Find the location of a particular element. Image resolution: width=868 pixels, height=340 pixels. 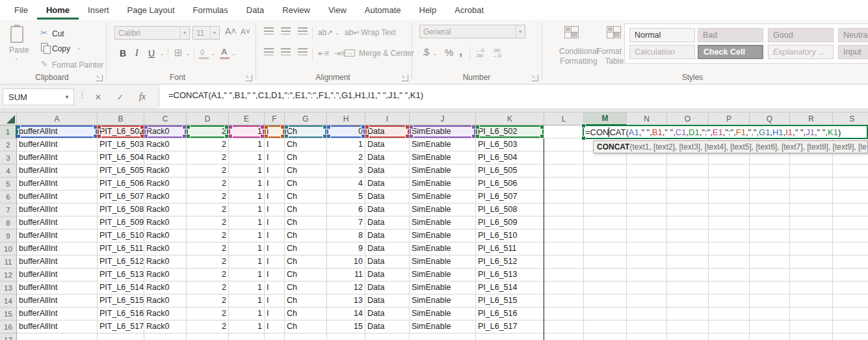

cell-R4 is located at coordinates (811, 171).